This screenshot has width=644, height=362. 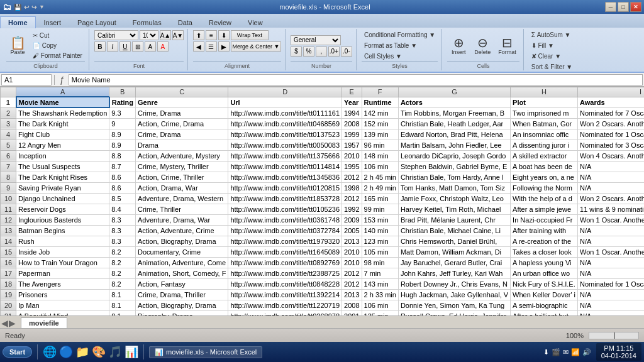 I want to click on col-header-g: G, so click(x=454, y=92).